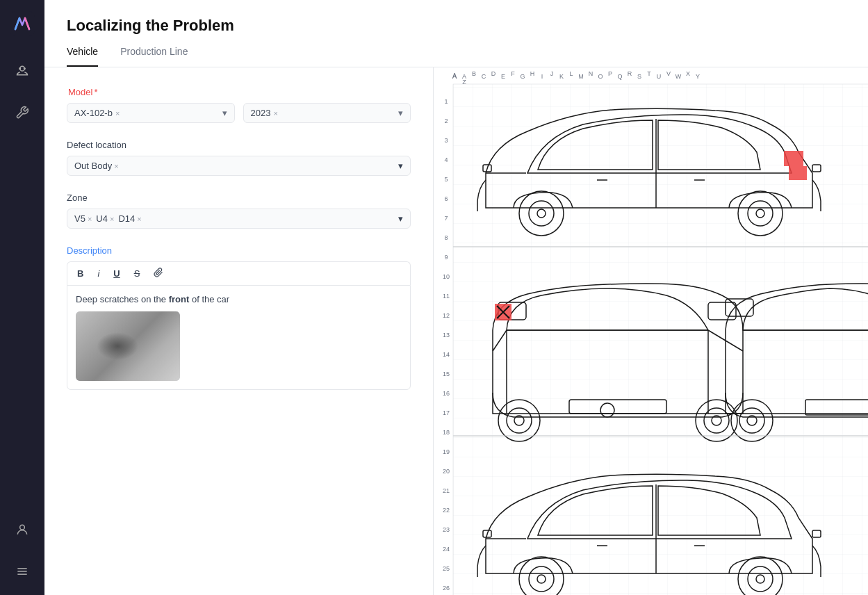  Describe the element at coordinates (446, 549) in the screenshot. I see `svg-text: 24` at that location.